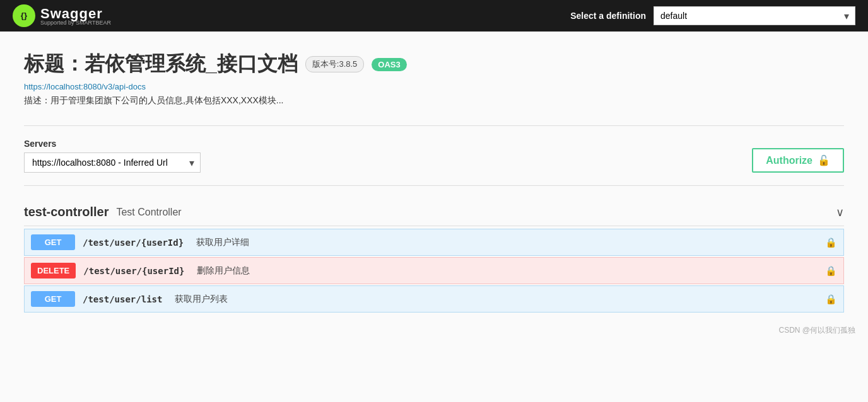 The width and height of the screenshot is (868, 402). Describe the element at coordinates (798, 160) in the screenshot. I see `authorize-button: Authorize 🔓` at that location.